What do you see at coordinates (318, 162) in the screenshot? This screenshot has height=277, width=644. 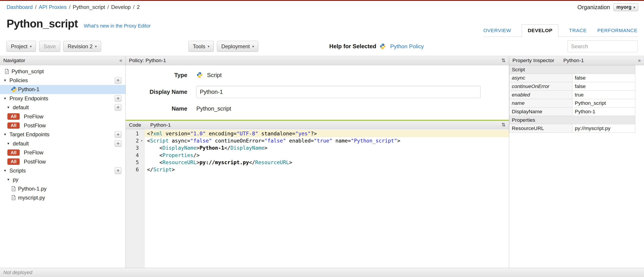 I see `code-line-5: 5 <ResourceURL>py://myscript.py</Resourc…` at bounding box center [318, 162].